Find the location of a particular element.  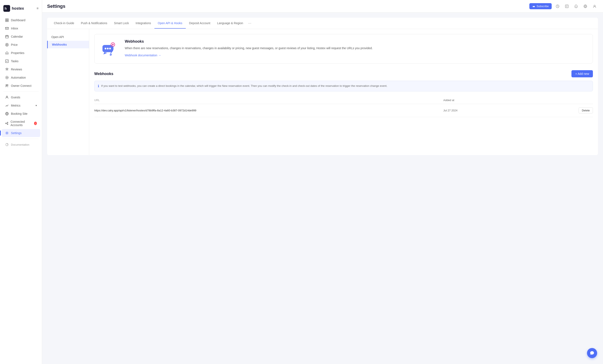

edit-icon-btn is located at coordinates (567, 6).